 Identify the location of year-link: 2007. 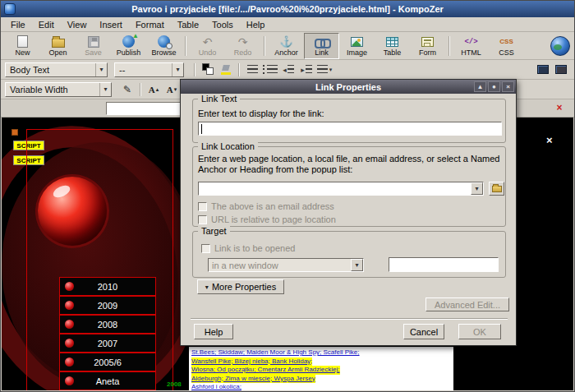
(108, 344).